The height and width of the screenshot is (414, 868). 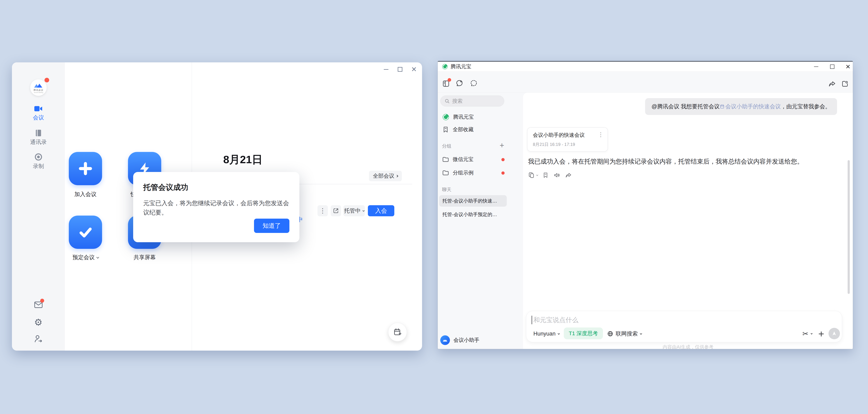 What do you see at coordinates (38, 133) in the screenshot?
I see `contacts-book-icon` at bounding box center [38, 133].